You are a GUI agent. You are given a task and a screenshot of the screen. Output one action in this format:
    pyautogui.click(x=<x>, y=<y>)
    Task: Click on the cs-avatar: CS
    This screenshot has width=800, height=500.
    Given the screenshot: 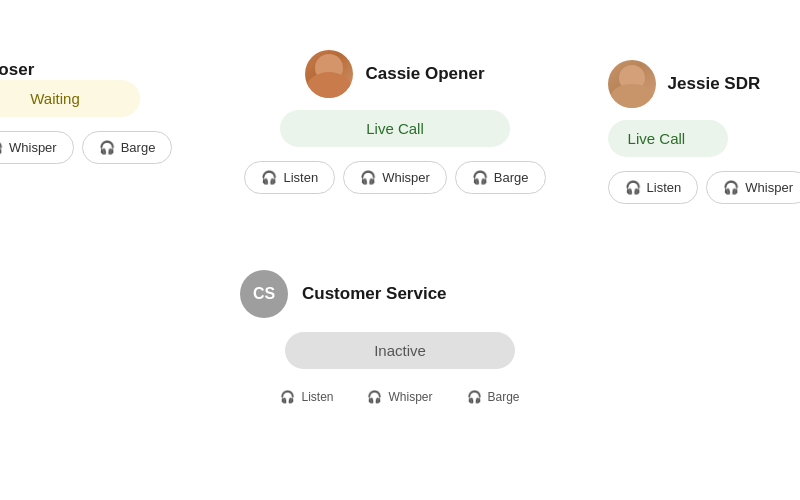 What is the action you would take?
    pyautogui.click(x=264, y=294)
    